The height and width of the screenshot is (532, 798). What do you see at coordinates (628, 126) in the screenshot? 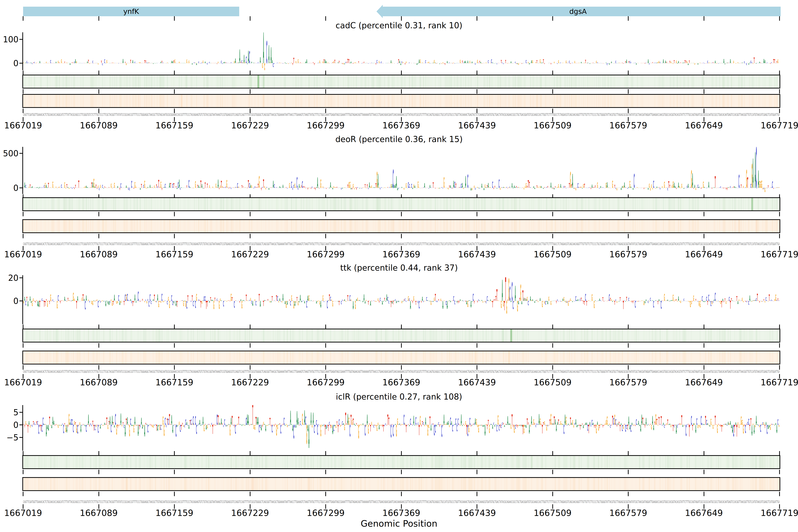
I see `x-tick-label: 1667579` at bounding box center [628, 126].